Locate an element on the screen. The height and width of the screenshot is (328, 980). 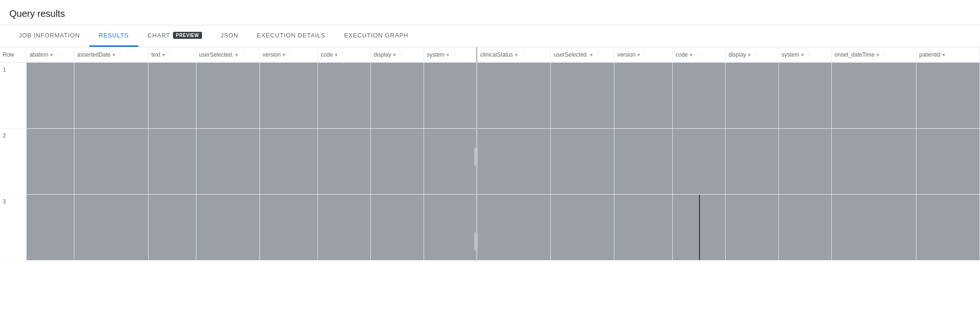
tab-execution-graph: EXECUTION GRAPH is located at coordinates (376, 36).